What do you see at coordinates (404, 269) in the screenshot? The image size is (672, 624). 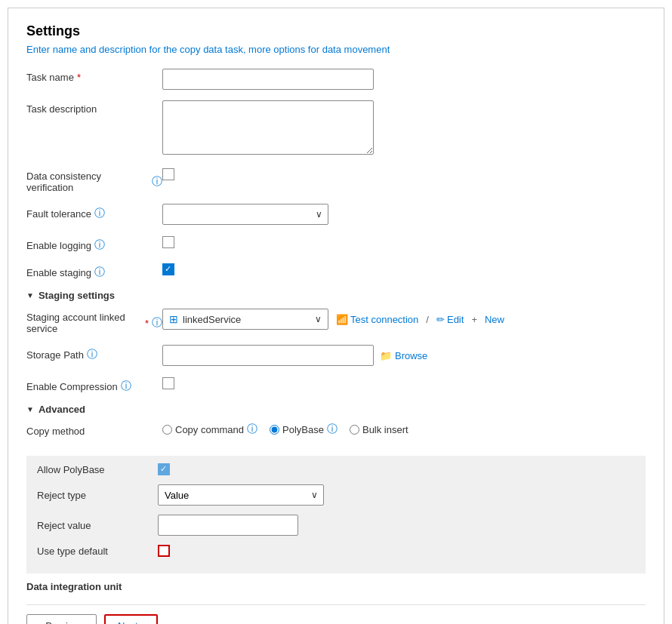 I see `enable-staging-control` at bounding box center [404, 269].